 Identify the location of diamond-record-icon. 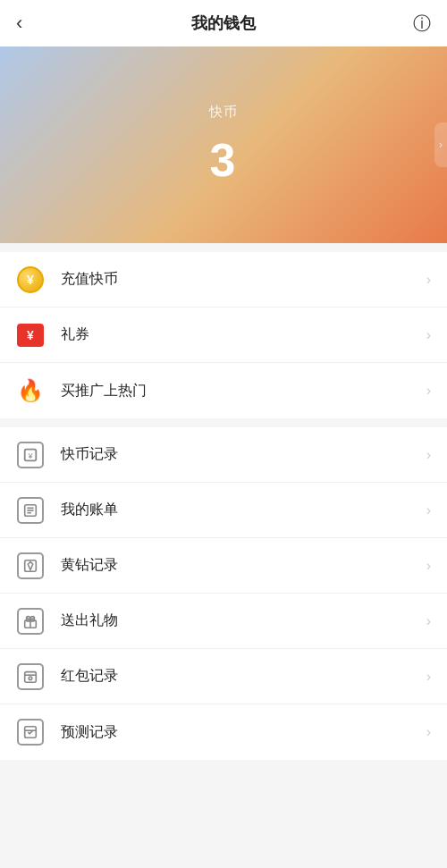
(30, 566).